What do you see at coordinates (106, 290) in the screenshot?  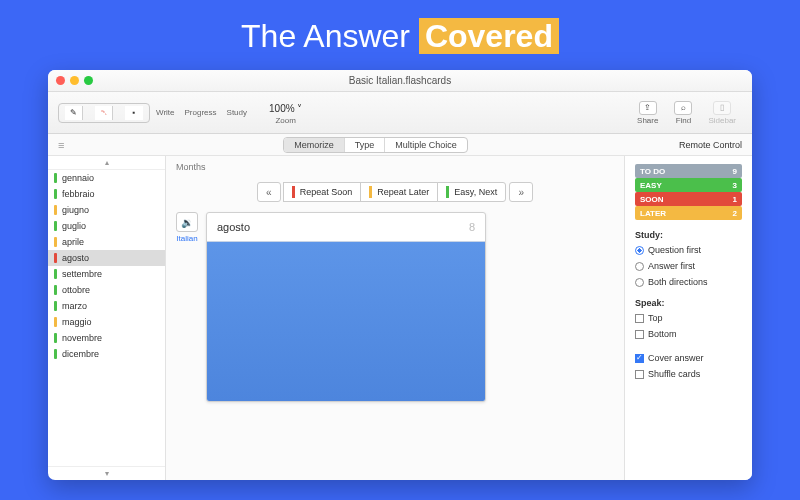 I see `sidebar-item: ottobre` at bounding box center [106, 290].